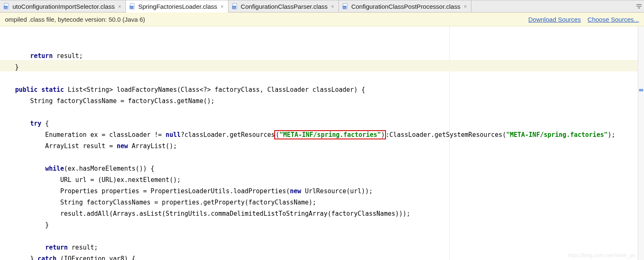 The width and height of the screenshot is (644, 260). What do you see at coordinates (322, 19) in the screenshot?
I see `decompiled-banner: ompiled .class file, bytecode version: 5…` at bounding box center [322, 19].